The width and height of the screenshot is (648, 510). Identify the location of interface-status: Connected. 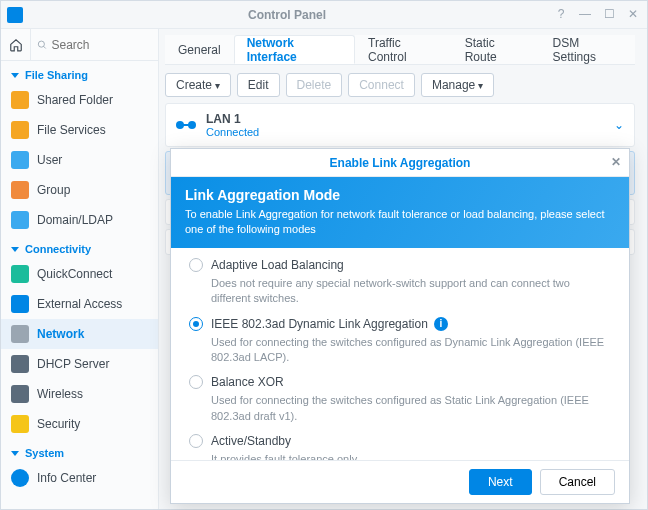
(232, 132).